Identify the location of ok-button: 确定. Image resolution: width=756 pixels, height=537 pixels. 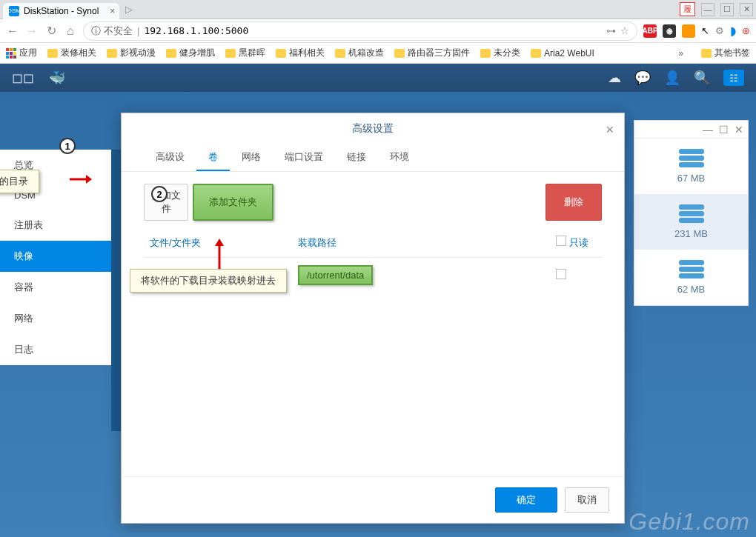
(526, 500).